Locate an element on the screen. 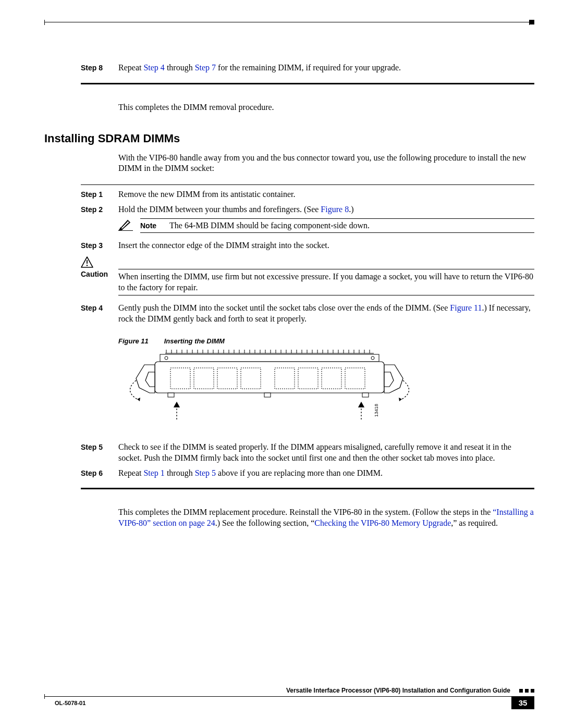 Image resolution: width=563 pixels, height=728 pixels. section-intro: With the VIP6-80 handle away from you an… is located at coordinates (326, 164).